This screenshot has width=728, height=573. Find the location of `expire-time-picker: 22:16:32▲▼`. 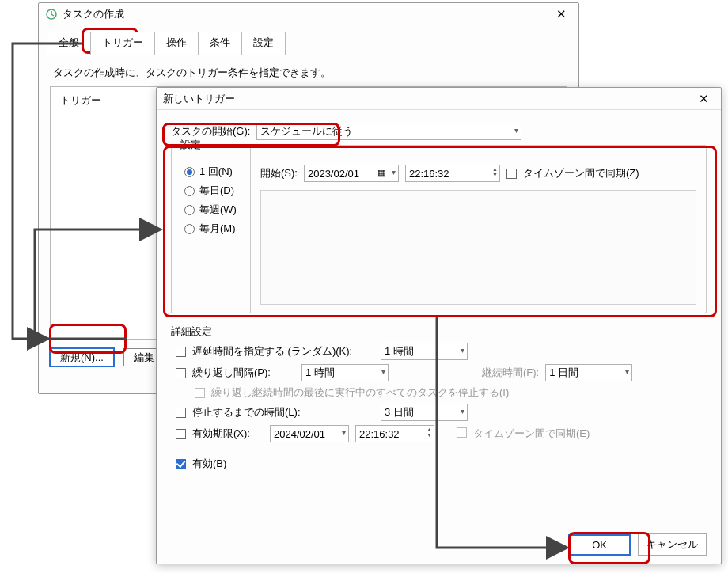

expire-time-picker: 22:16:32▲▼ is located at coordinates (395, 434).